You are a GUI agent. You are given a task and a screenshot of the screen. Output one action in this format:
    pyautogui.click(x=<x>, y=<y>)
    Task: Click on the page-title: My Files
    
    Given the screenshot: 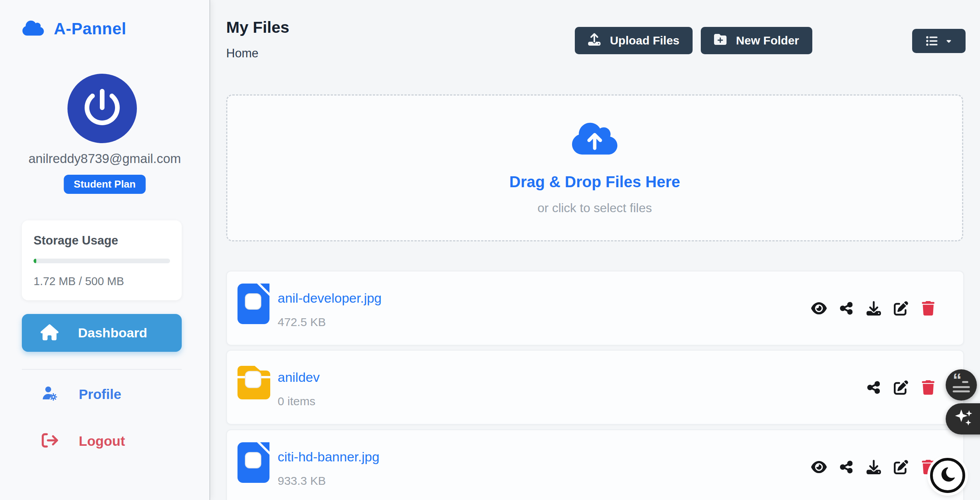 What is the action you would take?
    pyautogui.click(x=258, y=27)
    